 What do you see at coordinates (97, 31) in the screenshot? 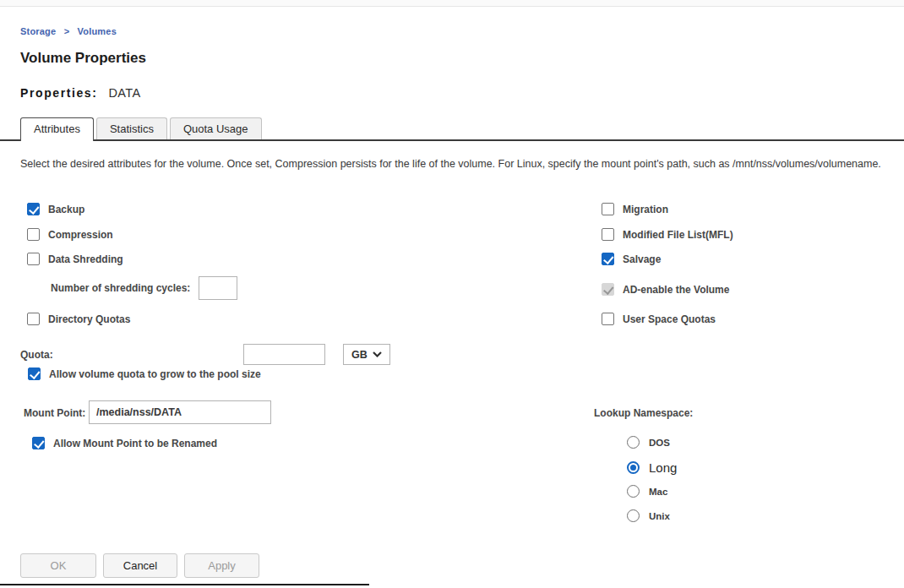
I see `breadcrumb-volumes-link: Volumes` at bounding box center [97, 31].